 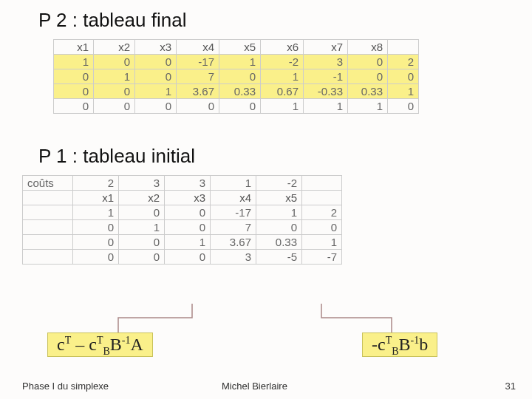 I want to click on cell: -1, so click(x=326, y=77).